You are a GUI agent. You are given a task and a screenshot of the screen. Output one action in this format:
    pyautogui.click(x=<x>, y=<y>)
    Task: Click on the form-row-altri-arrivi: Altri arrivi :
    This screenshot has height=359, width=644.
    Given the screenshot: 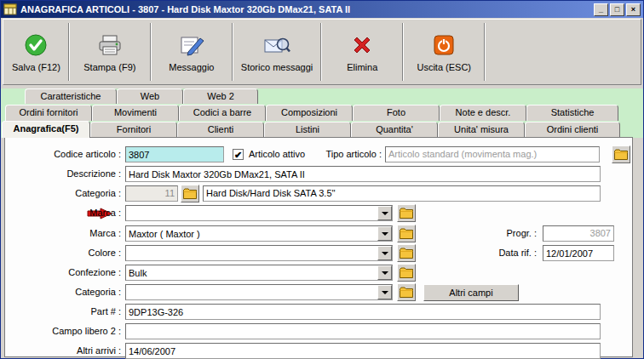 What is the action you would take?
    pyautogui.click(x=319, y=350)
    